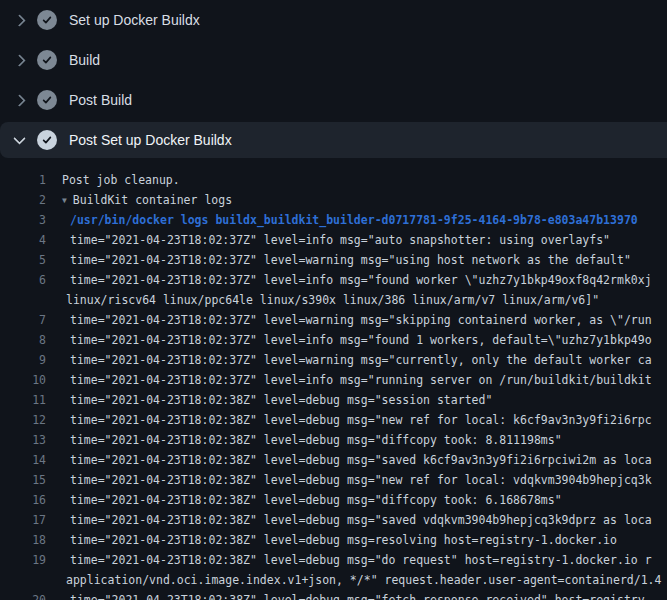 The height and width of the screenshot is (600, 667). Describe the element at coordinates (121, 180) in the screenshot. I see `log-line-text: Post job cleanup.` at that location.